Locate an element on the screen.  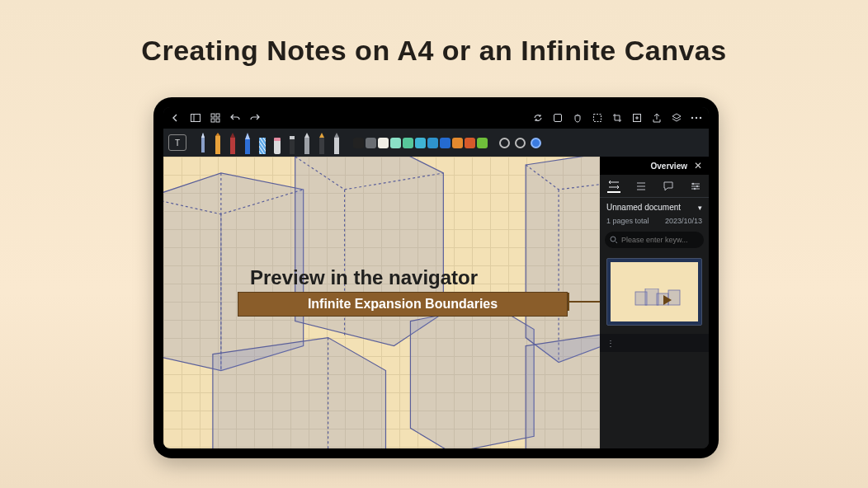
thumbnail-paper is located at coordinates (654, 292).